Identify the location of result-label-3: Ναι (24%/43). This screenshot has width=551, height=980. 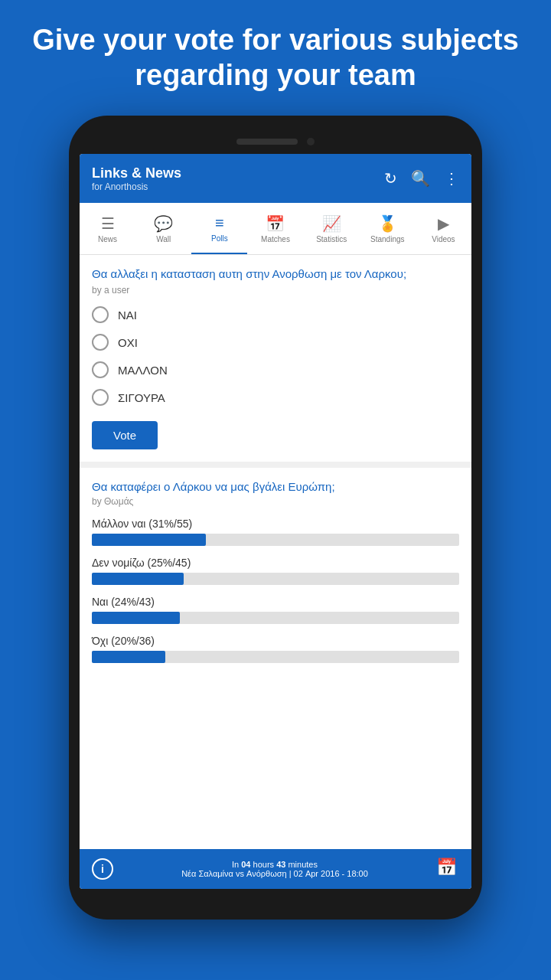
(276, 602).